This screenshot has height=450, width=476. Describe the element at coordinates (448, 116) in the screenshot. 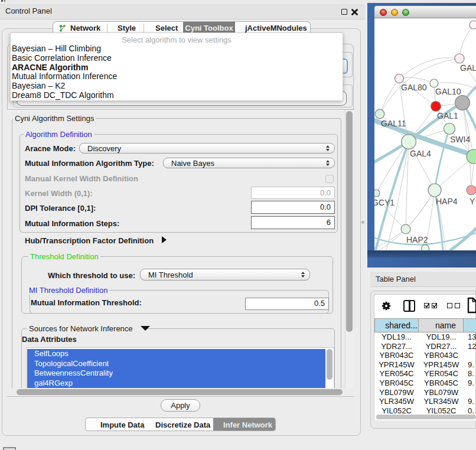

I see `svg-text: GAL1` at that location.